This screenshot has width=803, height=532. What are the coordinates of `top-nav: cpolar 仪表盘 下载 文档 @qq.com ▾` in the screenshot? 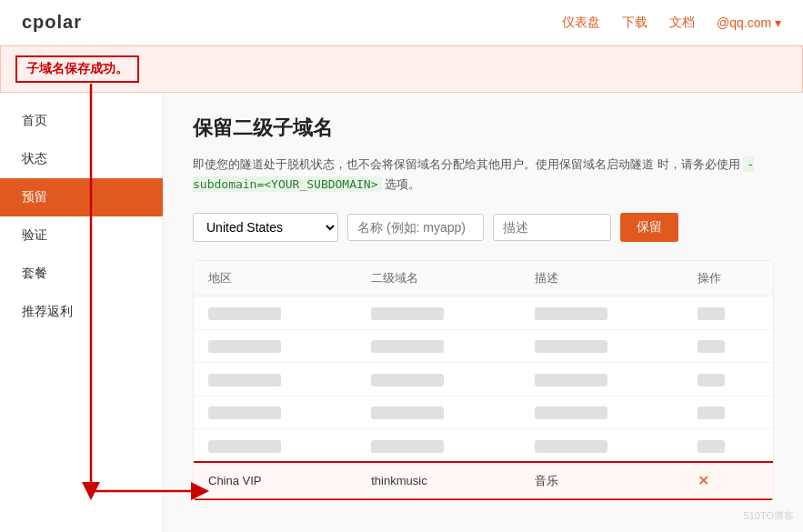 It's located at (402, 23).